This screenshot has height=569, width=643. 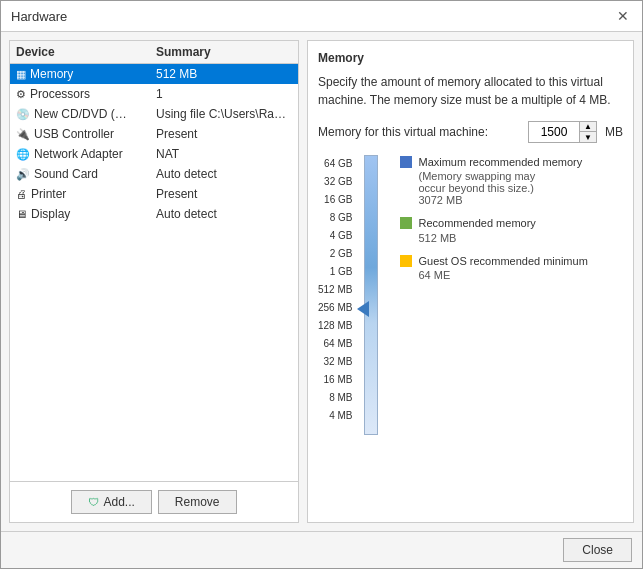 What do you see at coordinates (66, 174) in the screenshot?
I see `device-name-sound: Sound Card` at bounding box center [66, 174].